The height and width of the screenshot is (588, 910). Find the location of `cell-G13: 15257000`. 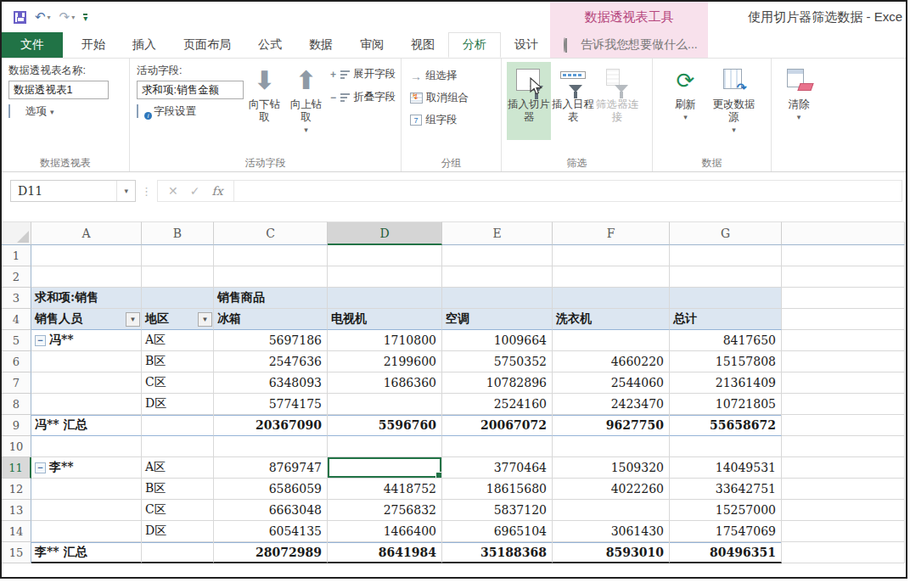

cell-G13: 15257000 is located at coordinates (726, 511).